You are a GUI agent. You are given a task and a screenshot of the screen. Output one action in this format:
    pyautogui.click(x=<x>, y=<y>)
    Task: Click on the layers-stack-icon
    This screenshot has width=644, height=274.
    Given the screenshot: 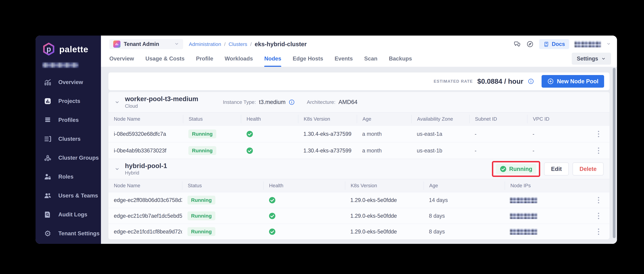 What is the action you would take?
    pyautogui.click(x=48, y=120)
    